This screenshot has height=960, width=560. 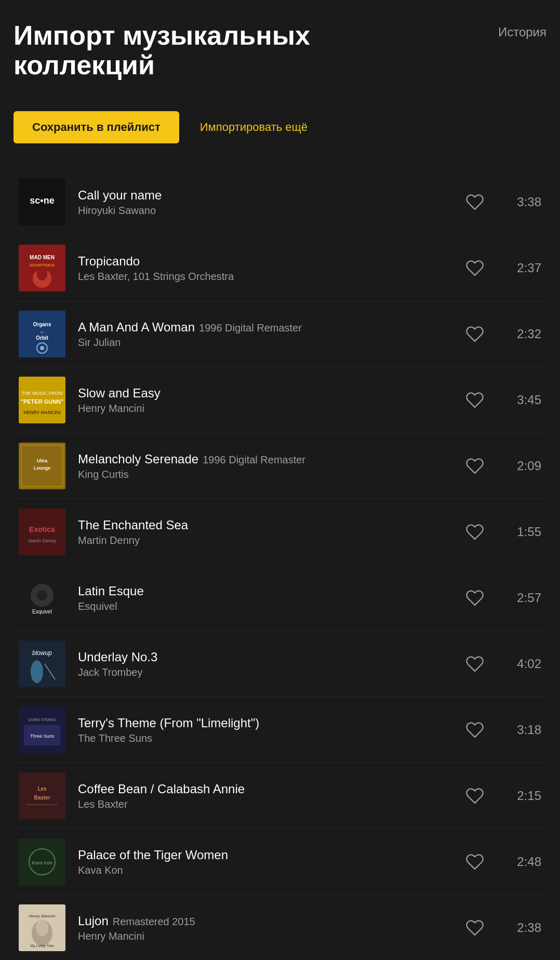 What do you see at coordinates (42, 612) in the screenshot?
I see `svg-text: Esquivel` at bounding box center [42, 612].